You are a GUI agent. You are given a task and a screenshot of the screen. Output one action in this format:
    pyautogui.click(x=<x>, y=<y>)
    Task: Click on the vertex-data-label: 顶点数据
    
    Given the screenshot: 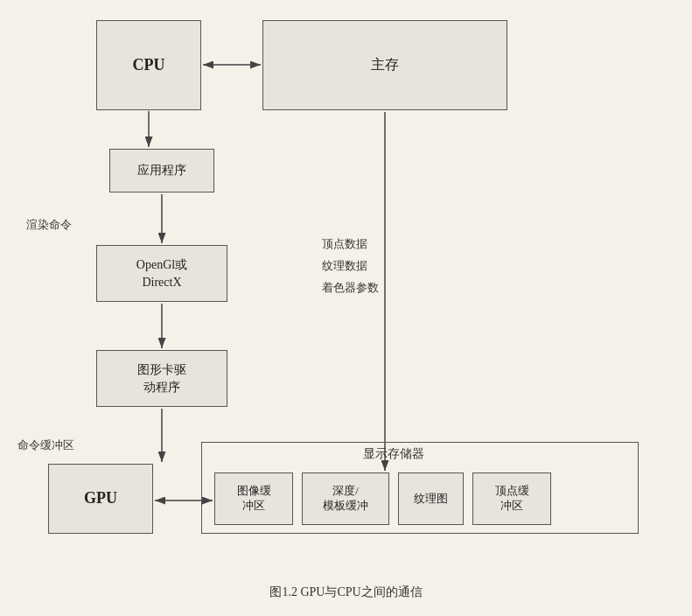 What is the action you would take?
    pyautogui.click(x=345, y=244)
    